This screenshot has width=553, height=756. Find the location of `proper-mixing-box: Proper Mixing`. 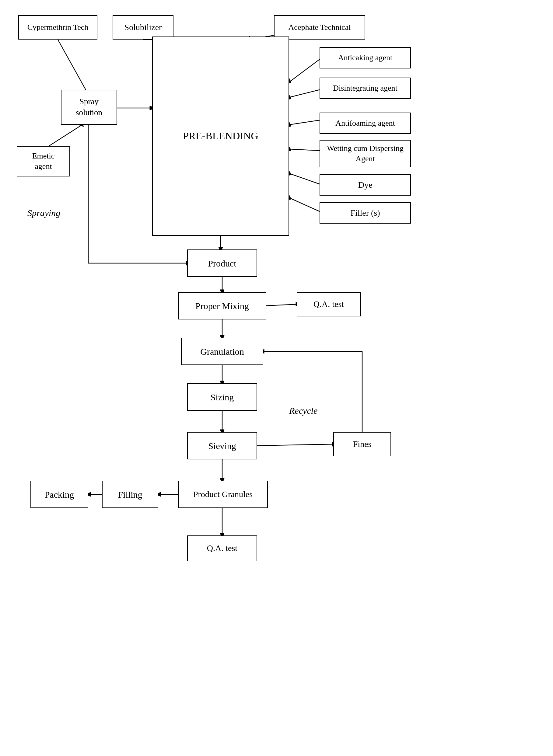

proper-mixing-box: Proper Mixing is located at coordinates (222, 306).